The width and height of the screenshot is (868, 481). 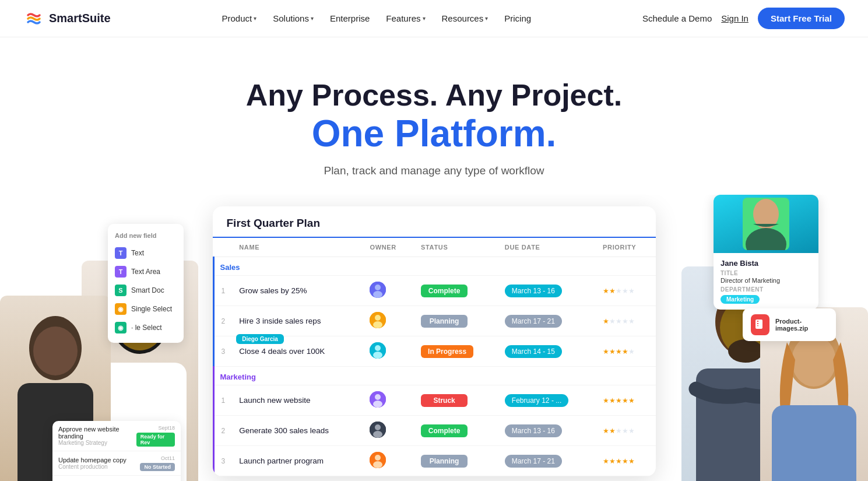 I want to click on profile-photo-placeholder, so click(x=766, y=224).